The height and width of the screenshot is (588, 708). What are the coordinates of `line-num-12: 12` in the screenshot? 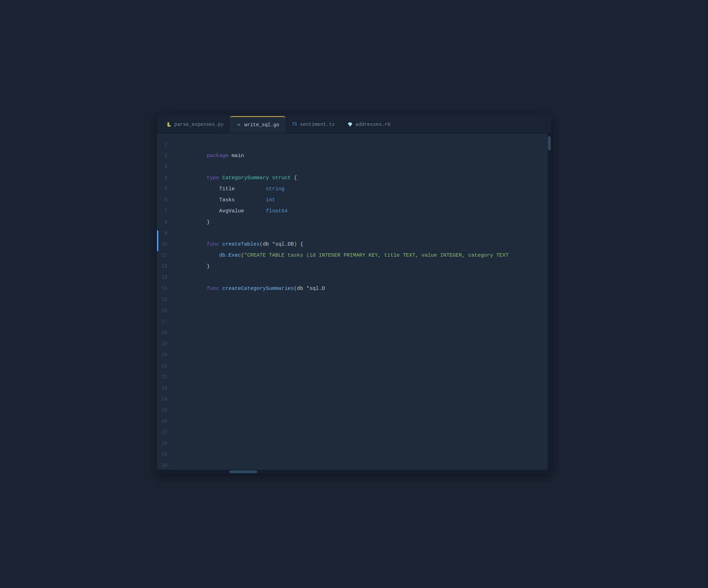 It's located at (167, 266).